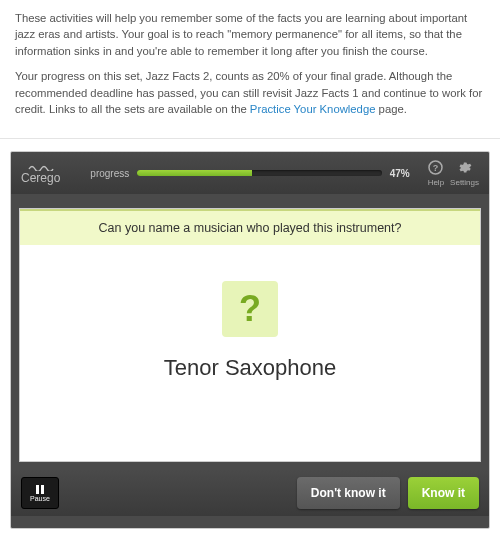  I want to click on app-bottombar: Pause Don't know it Know it, so click(250, 493).